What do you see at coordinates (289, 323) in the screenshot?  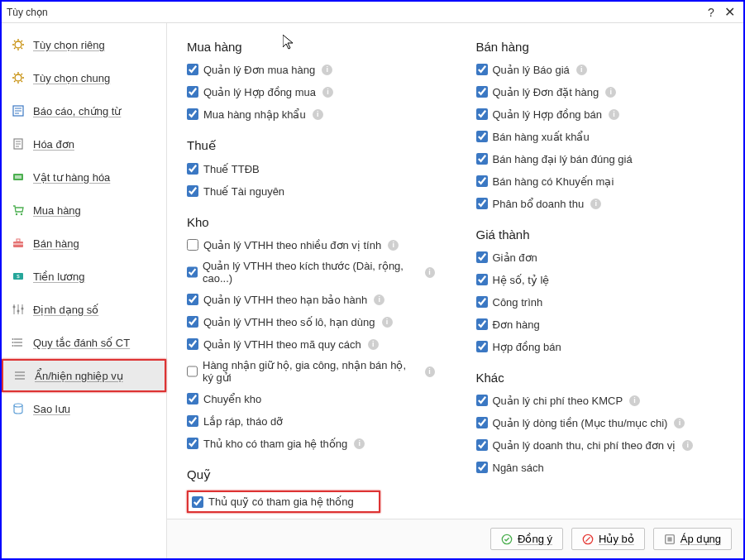 I see `option-label: Quản lý VTHH theo số lô, hạn dùng` at bounding box center [289, 323].